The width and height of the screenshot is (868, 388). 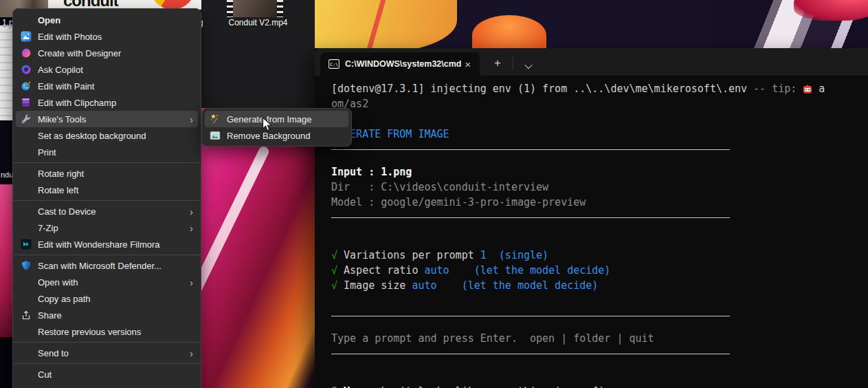 I want to click on menu-item-label: Ask Copilot, so click(x=60, y=70).